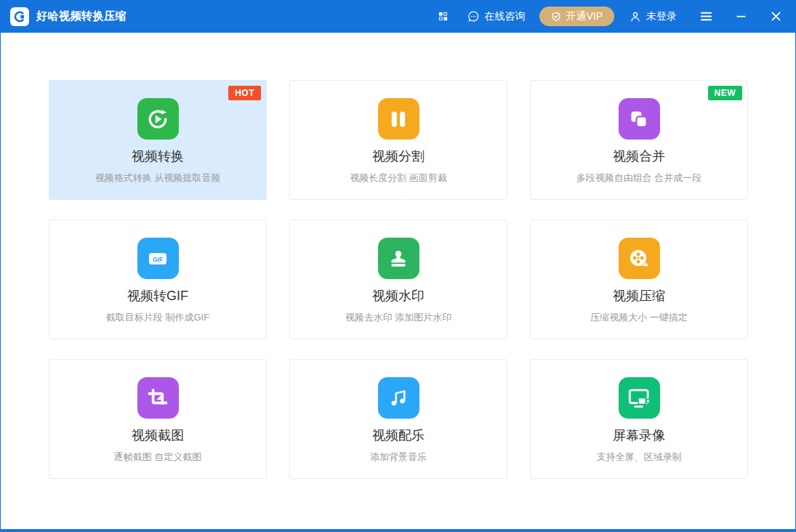 Image resolution: width=796 pixels, height=532 pixels. Describe the element at coordinates (158, 419) in the screenshot. I see `card-video-snapshot: 视频截图 逐帧截图 自定义截图` at that location.